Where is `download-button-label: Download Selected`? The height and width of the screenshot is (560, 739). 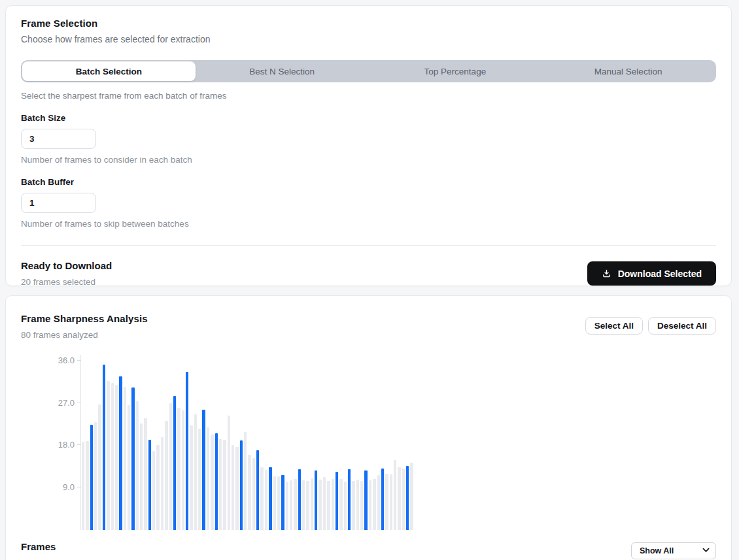
download-button-label: Download Selected is located at coordinates (660, 274).